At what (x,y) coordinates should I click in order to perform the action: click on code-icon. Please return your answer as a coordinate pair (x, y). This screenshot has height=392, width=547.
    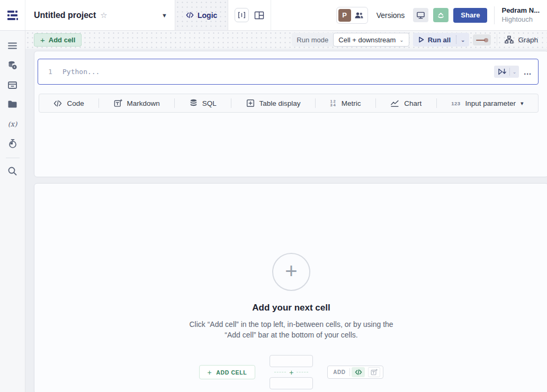
    Looking at the image, I should click on (358, 372).